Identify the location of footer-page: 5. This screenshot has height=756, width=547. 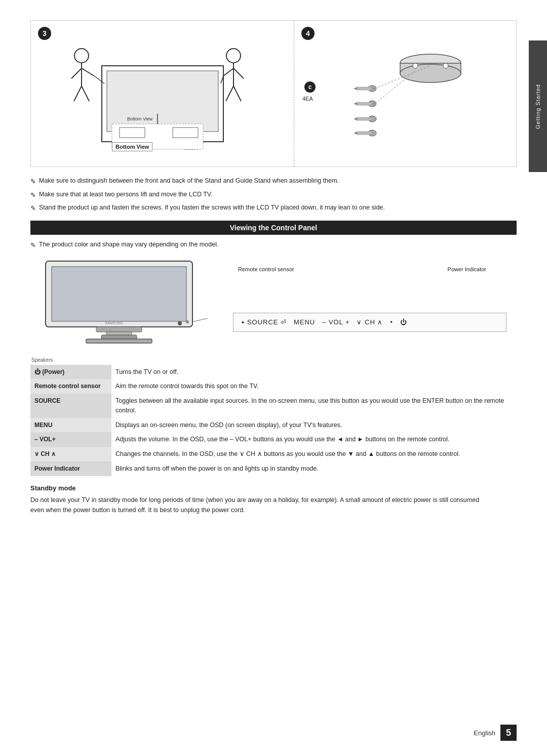
(509, 733).